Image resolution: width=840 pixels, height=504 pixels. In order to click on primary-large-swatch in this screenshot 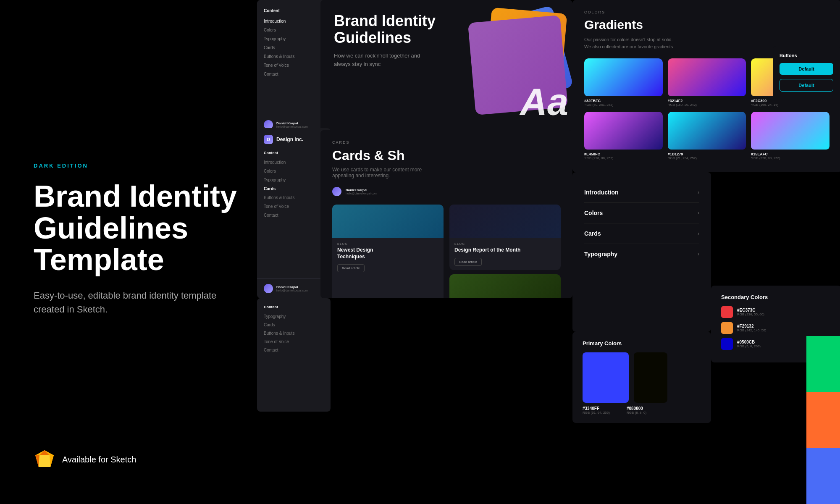, I will do `click(606, 378)`.